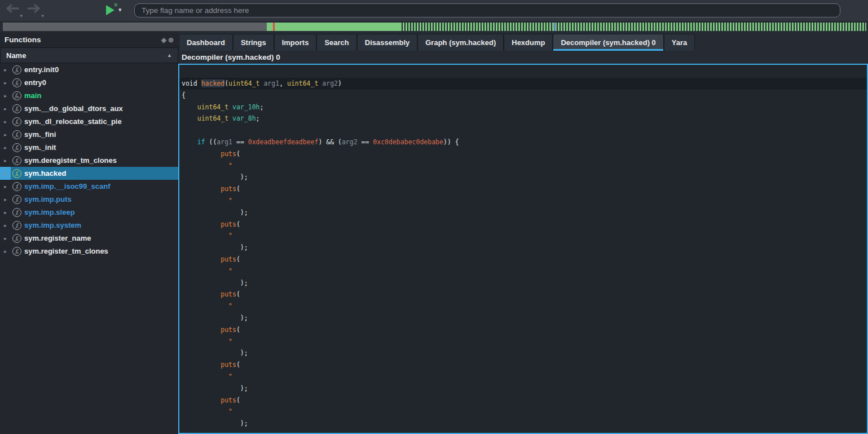 The height and width of the screenshot is (434, 868). What do you see at coordinates (89, 200) in the screenshot?
I see `function-row-sym-imp-puts: ▸ ƒi sym.imp.puts` at bounding box center [89, 200].